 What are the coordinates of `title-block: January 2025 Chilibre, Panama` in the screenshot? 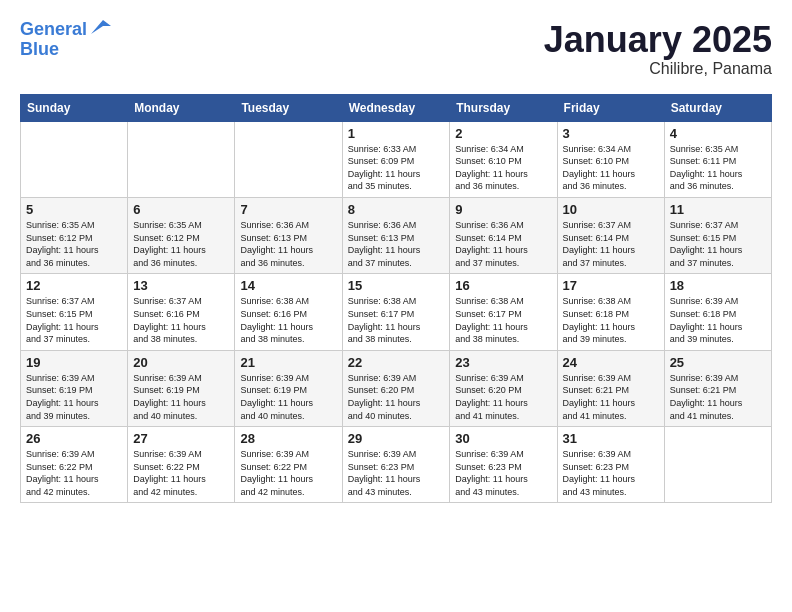 It's located at (658, 49).